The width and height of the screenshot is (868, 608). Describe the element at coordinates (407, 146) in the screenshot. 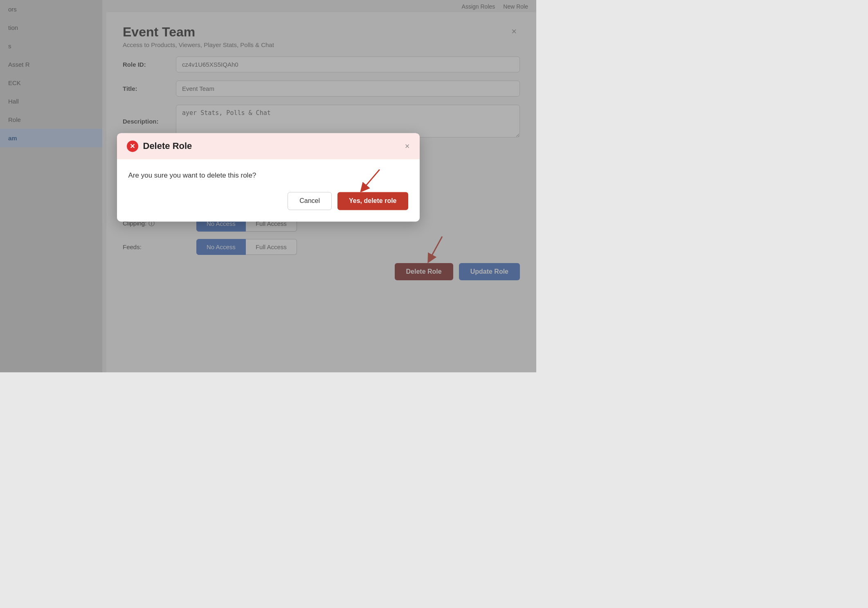

I see `modal-close-button: ×` at that location.